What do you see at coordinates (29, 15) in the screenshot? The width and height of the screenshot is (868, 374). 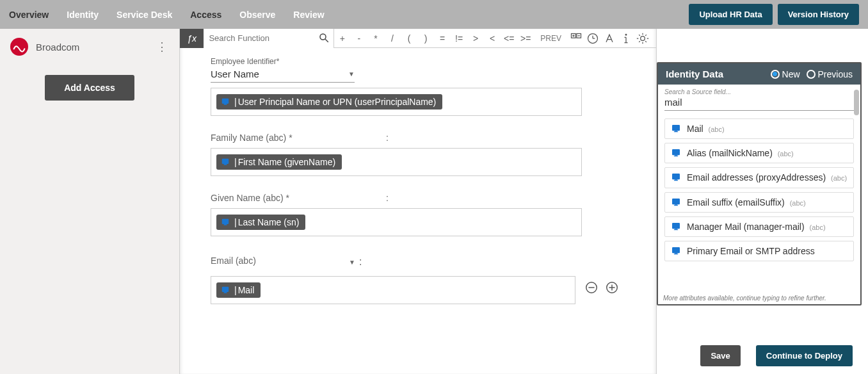 I see `nav-overview: Overview` at bounding box center [29, 15].